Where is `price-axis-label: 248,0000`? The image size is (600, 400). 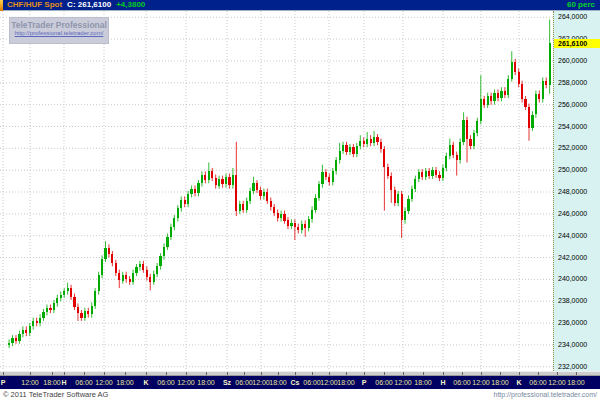 price-axis-label: 248,0000 is located at coordinates (572, 192).